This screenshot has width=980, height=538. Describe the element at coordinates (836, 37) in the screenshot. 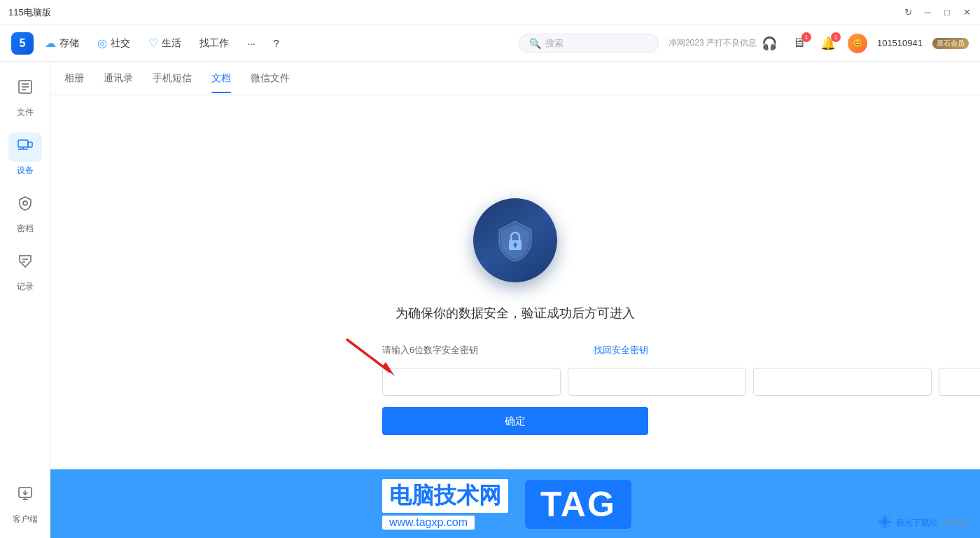

I see `bell-badge: 1` at that location.